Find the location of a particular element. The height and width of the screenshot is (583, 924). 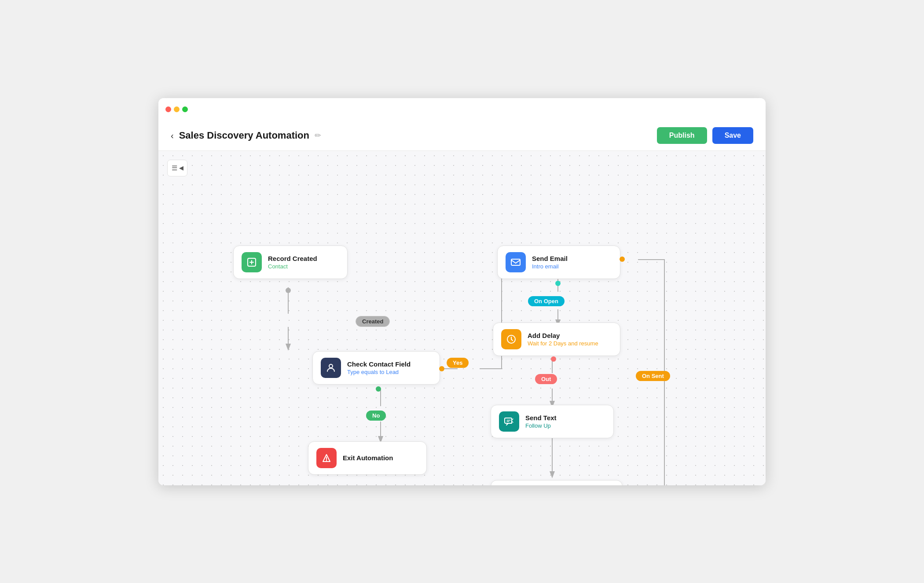

exit-automation-title: Exit Automation is located at coordinates (368, 458).